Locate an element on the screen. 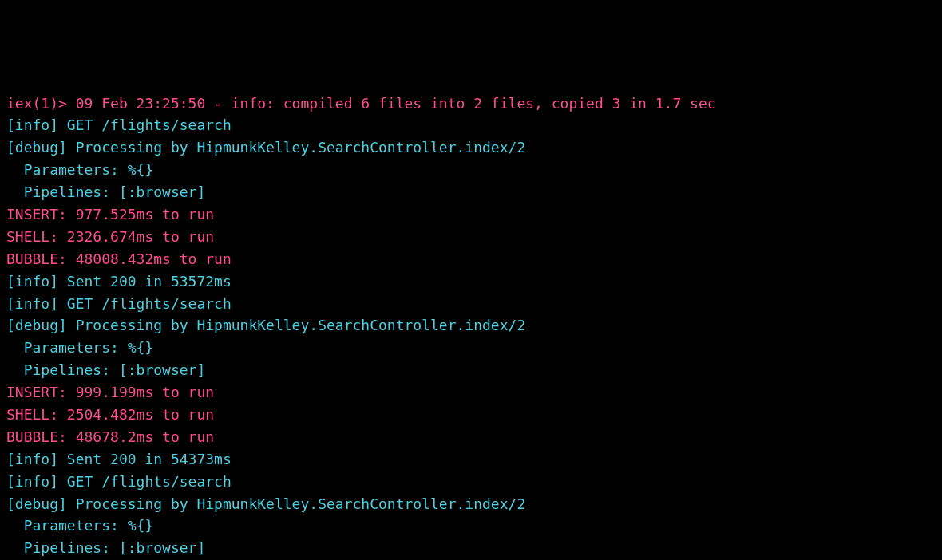  log-line: SHELL: 2326.674ms to run is located at coordinates (471, 237).